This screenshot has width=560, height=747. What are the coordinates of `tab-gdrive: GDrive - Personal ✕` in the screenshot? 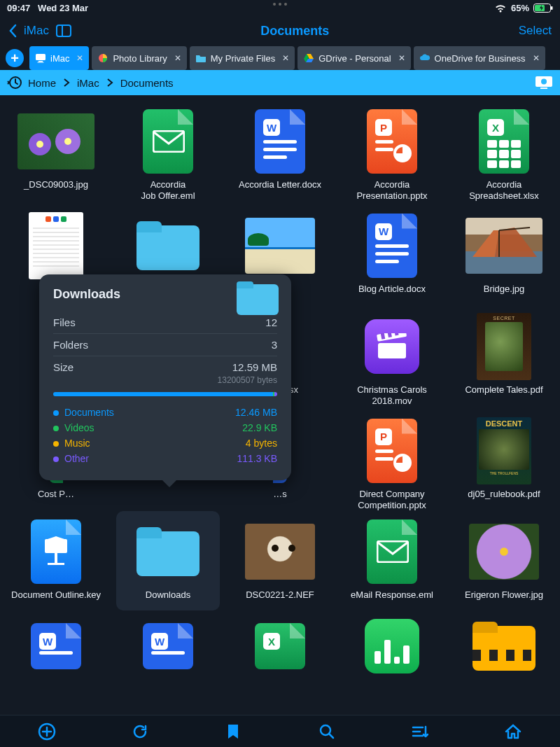 It's located at (354, 58).